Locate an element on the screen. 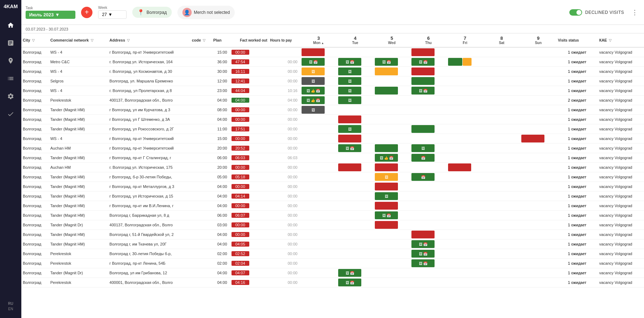 The height and width of the screenshot is (318, 644). col-fact: Fact worked out is located at coordinates (250, 41).